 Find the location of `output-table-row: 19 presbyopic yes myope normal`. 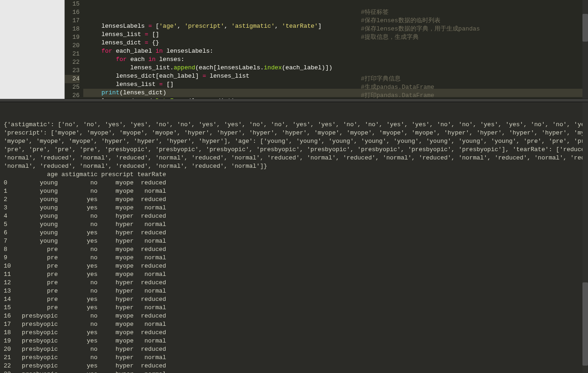

output-table-row: 19 presbyopic yes myope normal is located at coordinates (294, 341).